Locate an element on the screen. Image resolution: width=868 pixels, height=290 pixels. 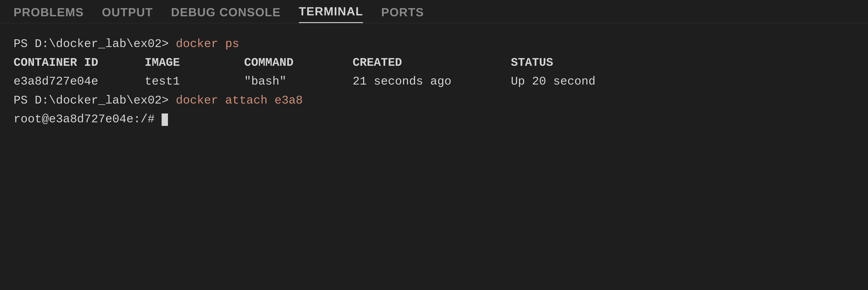
command-line-1: PS D:\docker_lab\ex02> docker ps is located at coordinates (434, 44).